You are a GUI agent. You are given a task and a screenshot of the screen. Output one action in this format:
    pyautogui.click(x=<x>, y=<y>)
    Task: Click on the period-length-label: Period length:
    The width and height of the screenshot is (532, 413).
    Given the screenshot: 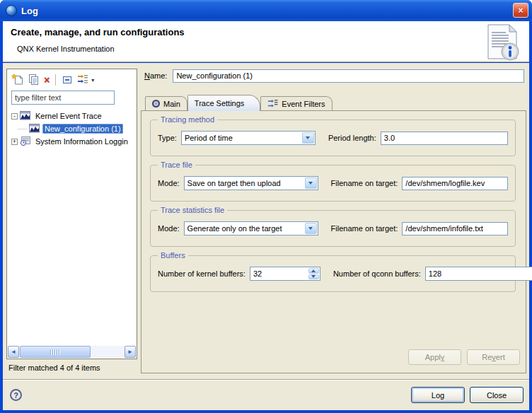 What is the action you would take?
    pyautogui.click(x=352, y=138)
    